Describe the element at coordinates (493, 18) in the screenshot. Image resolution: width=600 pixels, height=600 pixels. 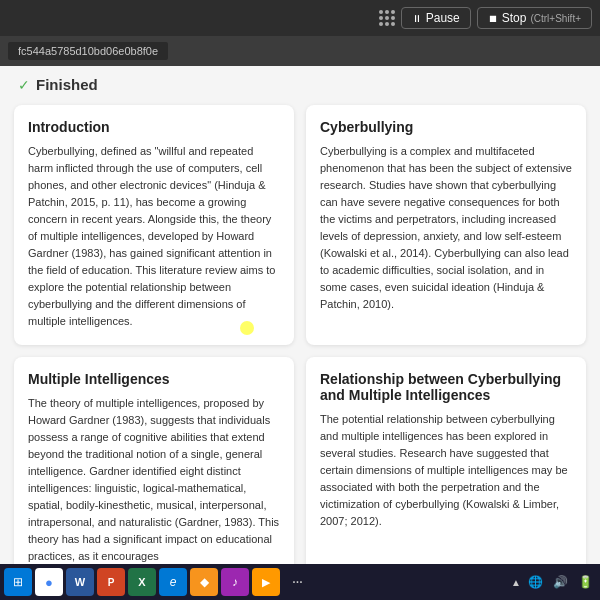
I see `stop-icon: ⏹` at that location.